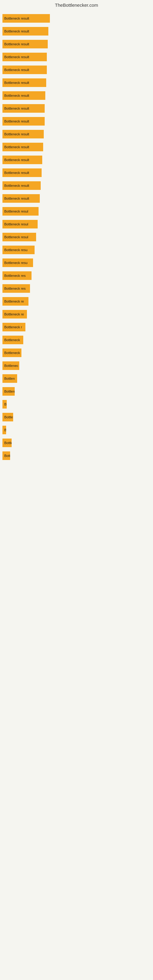  Describe the element at coordinates (76, 5) in the screenshot. I see `site-header: TheBottlenecker.com` at that location.